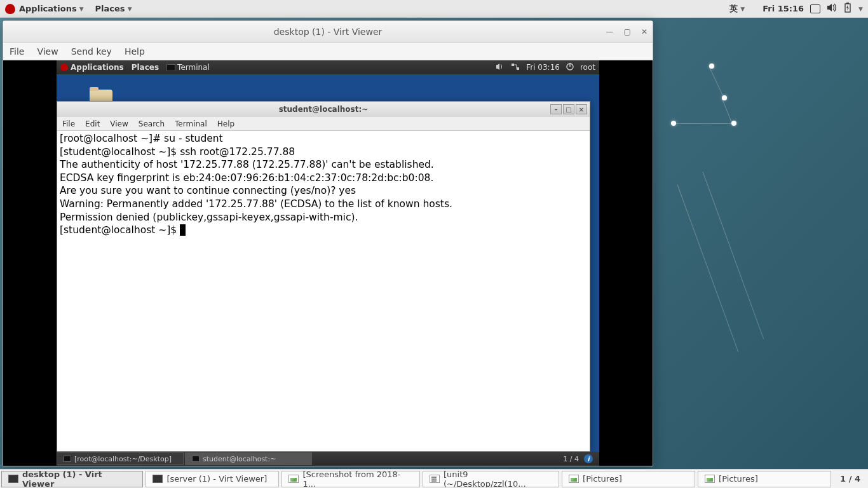 The width and height of the screenshot is (868, 488). What do you see at coordinates (191, 124) in the screenshot?
I see `terminal-menu-terminal: Terminal` at bounding box center [191, 124].